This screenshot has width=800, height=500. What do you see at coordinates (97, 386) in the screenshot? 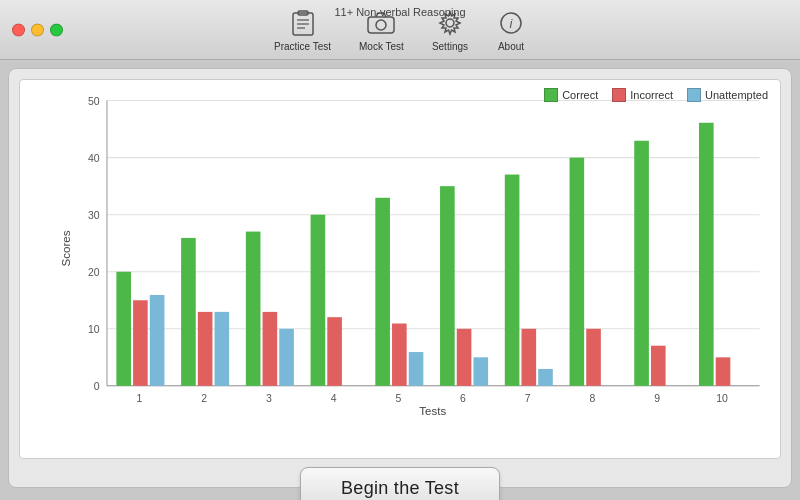
I see `svg-text: 0` at bounding box center [97, 386].